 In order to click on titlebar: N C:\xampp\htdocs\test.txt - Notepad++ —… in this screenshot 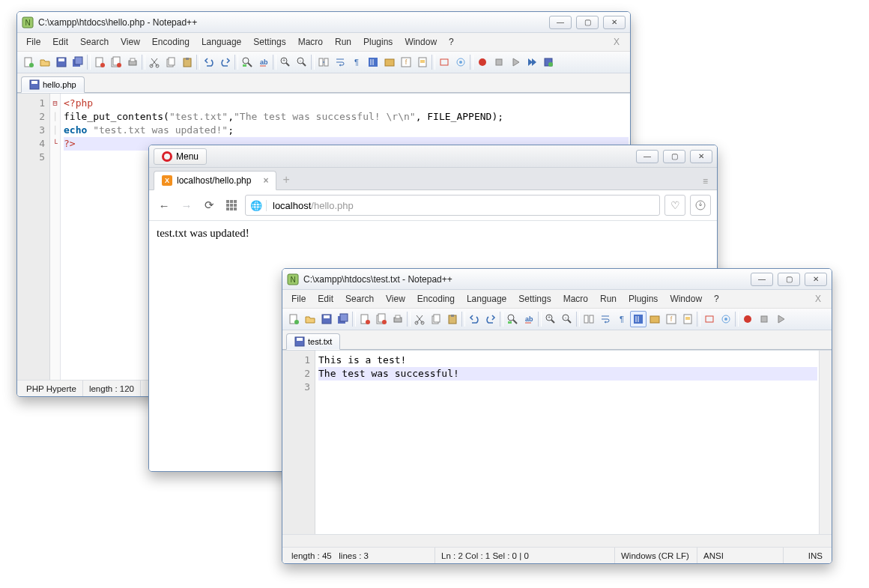, I will do `click(557, 279)`.